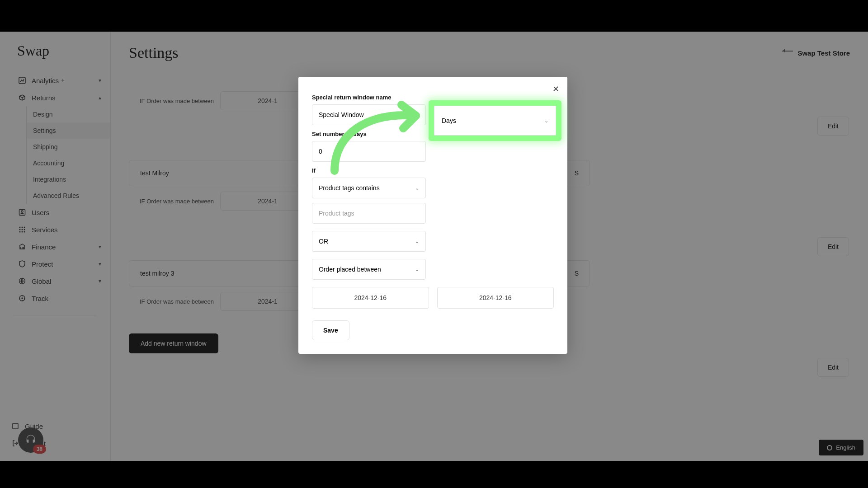 Image resolution: width=868 pixels, height=488 pixels. I want to click on close-button: ✕, so click(556, 89).